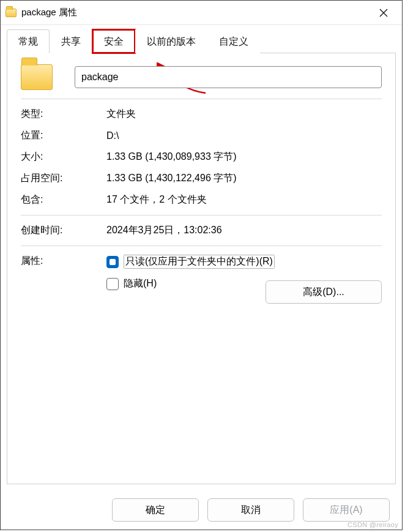  What do you see at coordinates (64, 136) in the screenshot?
I see `location-label: 位置:` at bounding box center [64, 136].